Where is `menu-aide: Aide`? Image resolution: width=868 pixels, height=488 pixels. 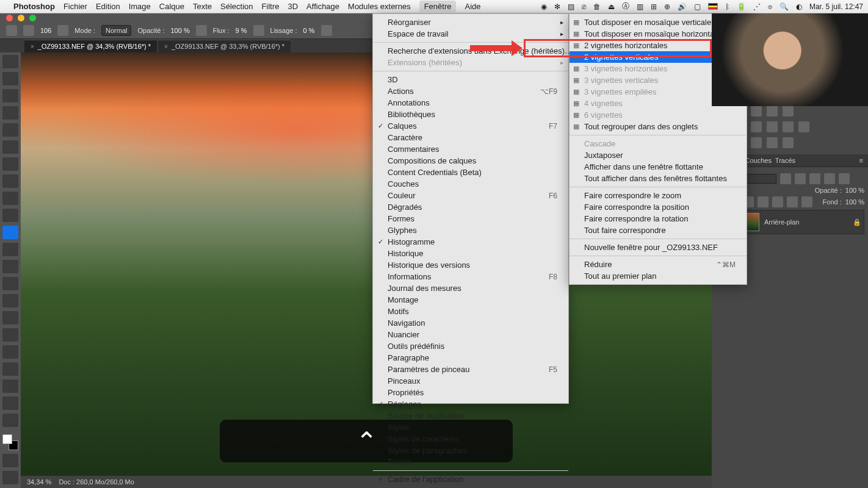
menu-aide: Aide is located at coordinates (472, 6).